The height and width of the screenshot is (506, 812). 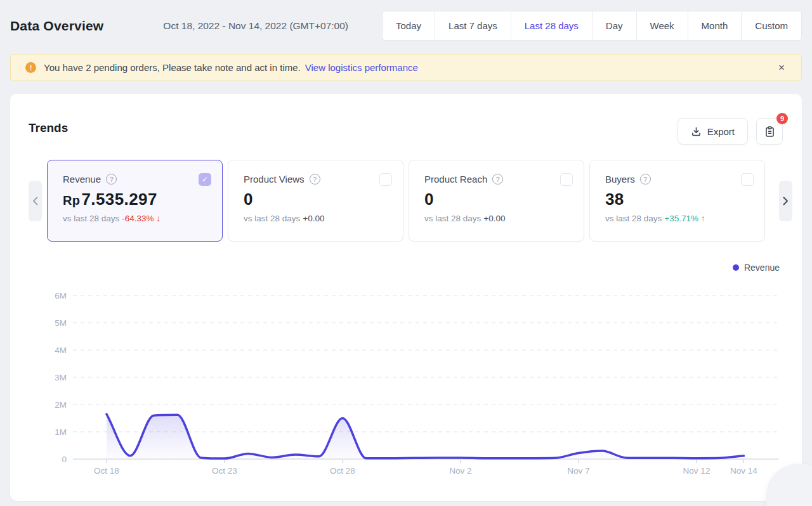 I want to click on metric-title: Buyers, so click(x=620, y=179).